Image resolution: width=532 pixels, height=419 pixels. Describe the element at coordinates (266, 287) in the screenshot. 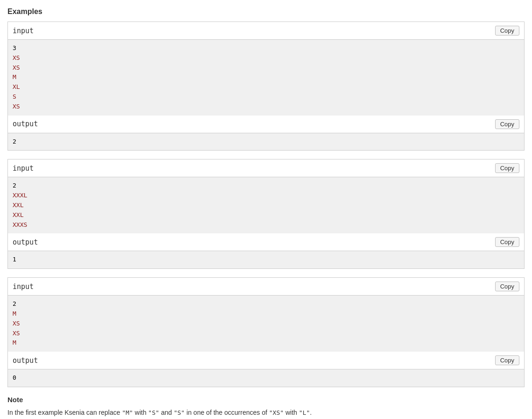

I see `input-header-3: input Copy` at that location.